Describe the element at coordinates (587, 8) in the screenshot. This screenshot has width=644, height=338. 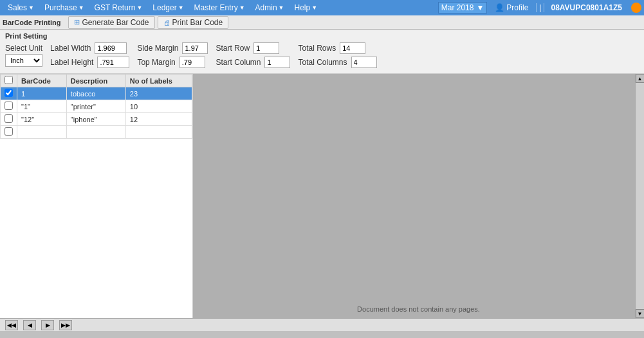
I see `user-id: 08AVUPC0801A1Z5` at that location.